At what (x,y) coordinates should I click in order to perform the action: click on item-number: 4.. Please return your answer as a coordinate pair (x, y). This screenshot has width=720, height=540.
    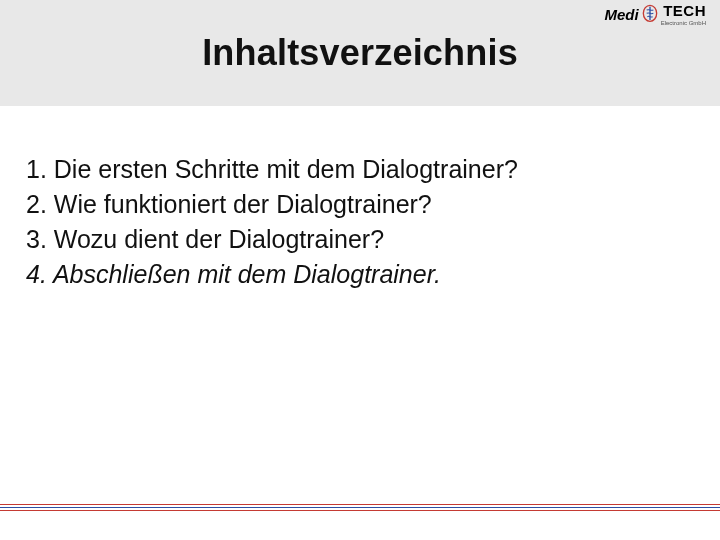
    Looking at the image, I should click on (36, 274).